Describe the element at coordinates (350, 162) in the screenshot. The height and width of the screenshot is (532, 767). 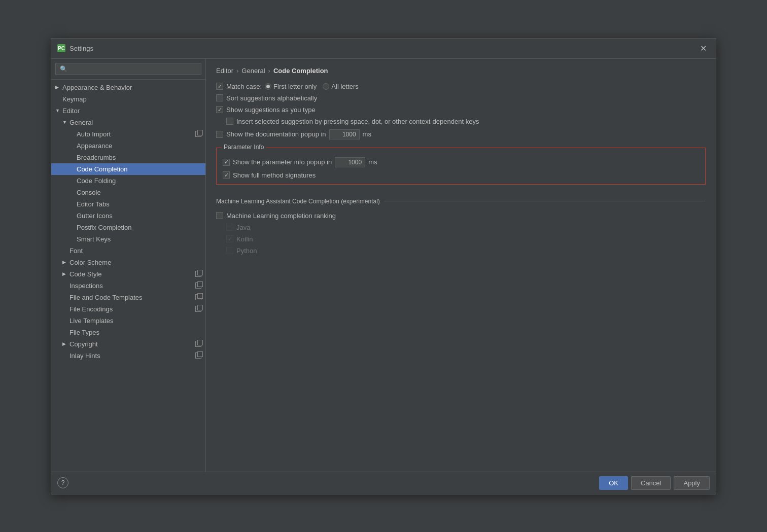
I see `param-info-input` at that location.